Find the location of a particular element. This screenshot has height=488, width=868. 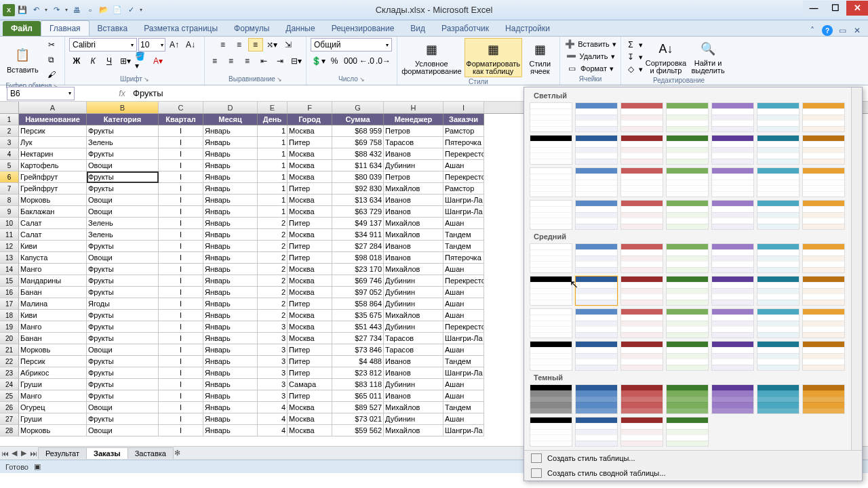

sheet-nav-last: ⏭ is located at coordinates (33, 453).